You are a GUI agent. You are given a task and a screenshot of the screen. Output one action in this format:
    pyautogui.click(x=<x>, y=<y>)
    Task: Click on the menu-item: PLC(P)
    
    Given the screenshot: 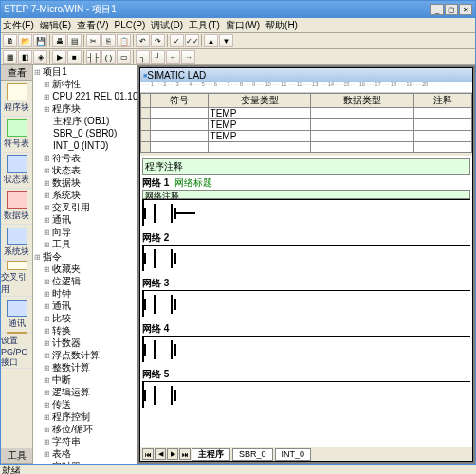 What is the action you would take?
    pyautogui.click(x=129, y=25)
    